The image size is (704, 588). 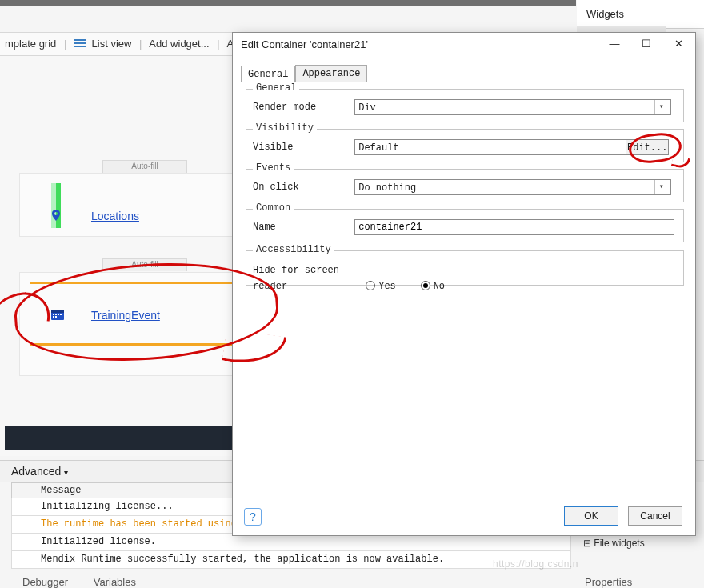 What do you see at coordinates (268, 74) in the screenshot?
I see `dialog-tab-general: General` at bounding box center [268, 74].